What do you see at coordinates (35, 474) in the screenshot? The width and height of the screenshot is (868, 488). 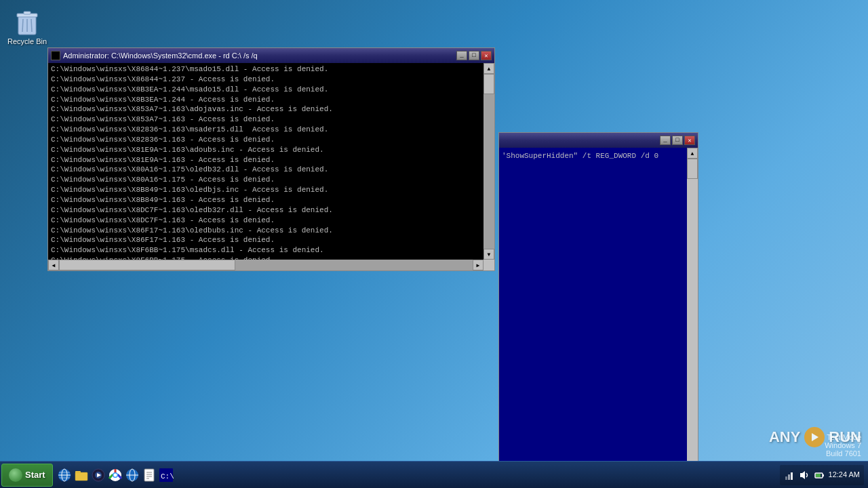 I see `start-label: Start` at bounding box center [35, 474].